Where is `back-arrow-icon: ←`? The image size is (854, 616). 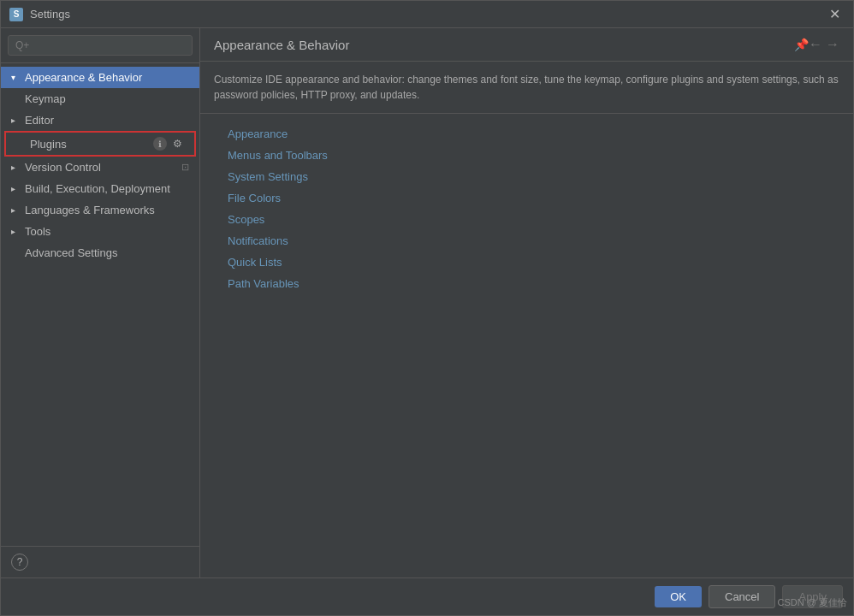
back-arrow-icon: ← is located at coordinates (815, 44).